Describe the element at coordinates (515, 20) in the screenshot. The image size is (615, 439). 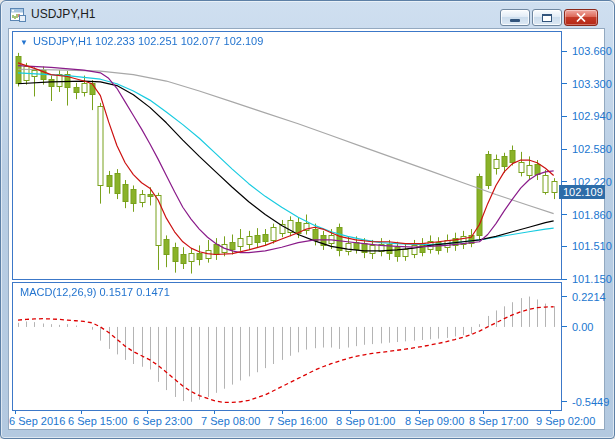
I see `minimize-icon` at that location.